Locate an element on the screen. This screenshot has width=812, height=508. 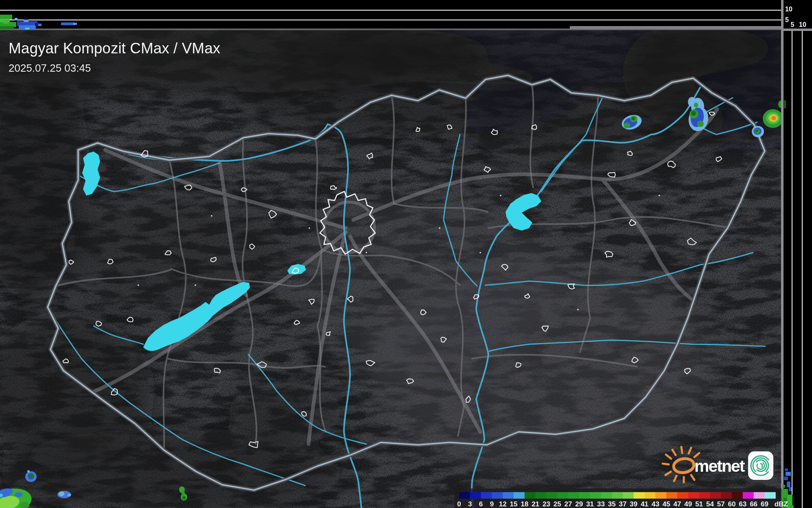
top-axis-label-10: 10 is located at coordinates (789, 9).